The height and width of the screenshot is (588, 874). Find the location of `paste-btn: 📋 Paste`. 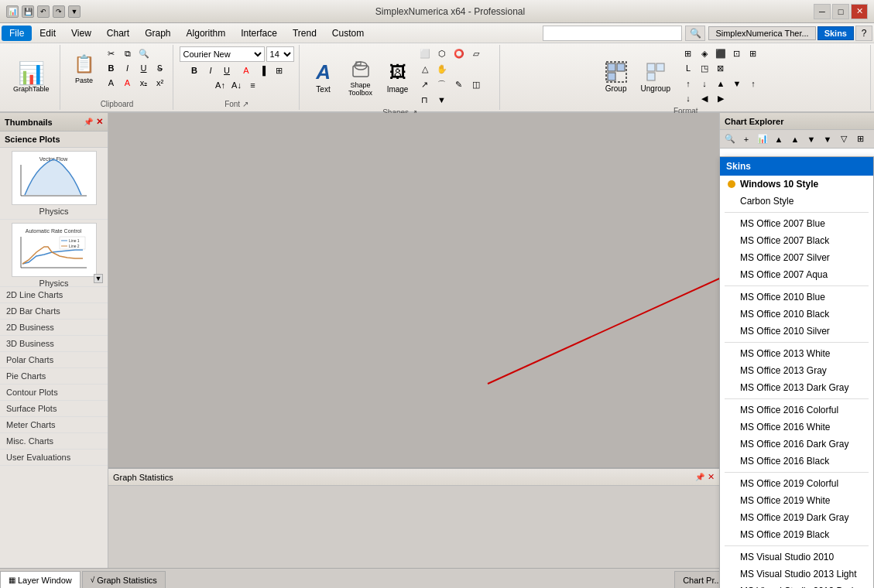

paste-btn: 📋 Paste is located at coordinates (84, 68).